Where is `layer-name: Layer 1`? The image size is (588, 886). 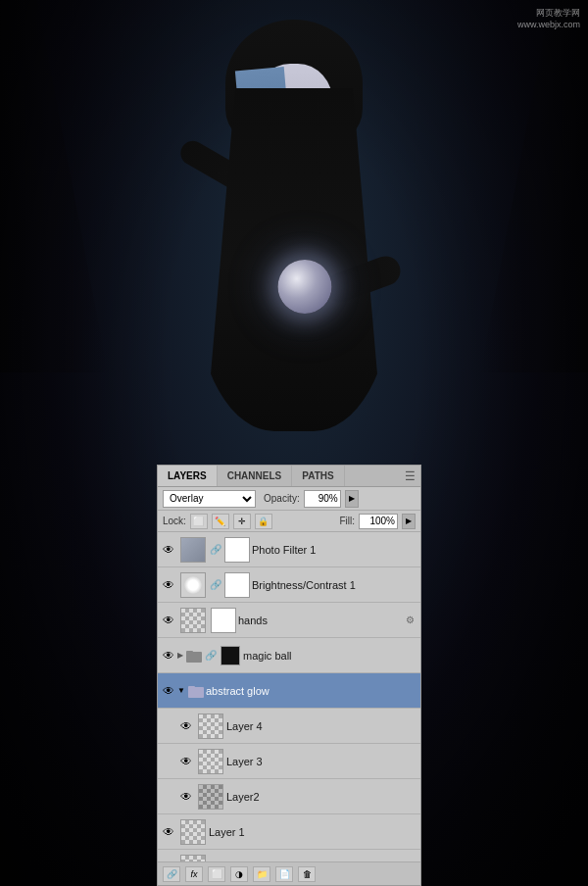
layer-name: Layer 1 is located at coordinates (314, 832).